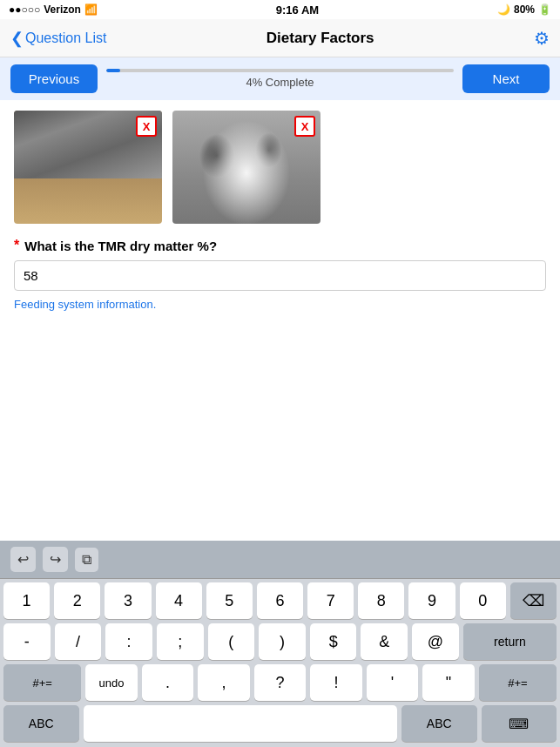 This screenshot has width=560, height=747. What do you see at coordinates (66, 38) in the screenshot?
I see `back-label: Question List` at bounding box center [66, 38].